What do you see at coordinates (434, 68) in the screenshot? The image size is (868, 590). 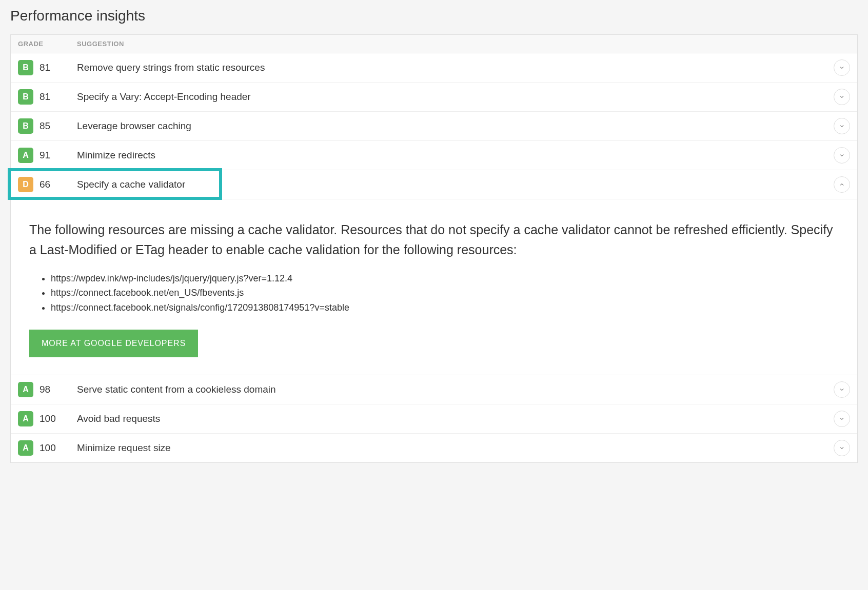 I see `table-row: B81Remove query strings from static reso…` at bounding box center [434, 68].